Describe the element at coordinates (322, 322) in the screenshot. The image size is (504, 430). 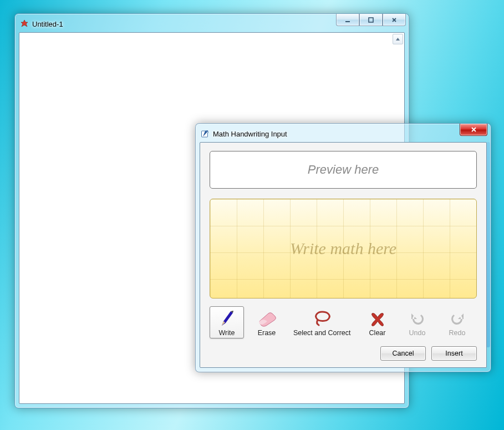
I see `select-correct-tool: Select and Correct` at that location.